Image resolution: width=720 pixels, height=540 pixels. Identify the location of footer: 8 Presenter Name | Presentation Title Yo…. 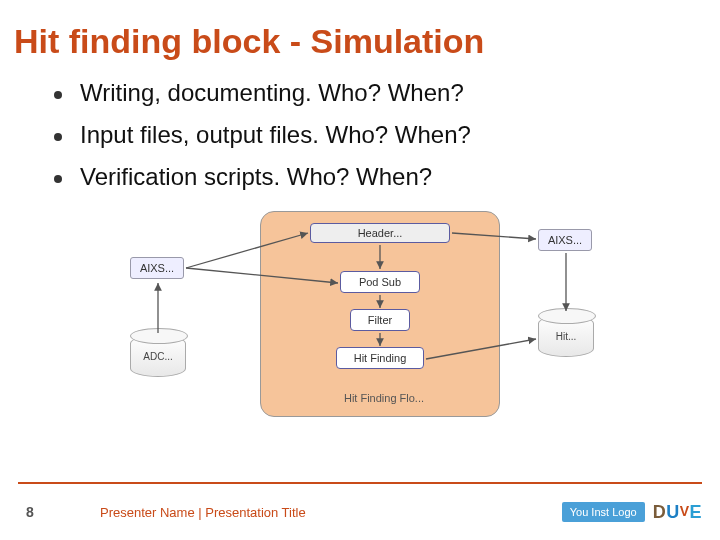
(360, 512).